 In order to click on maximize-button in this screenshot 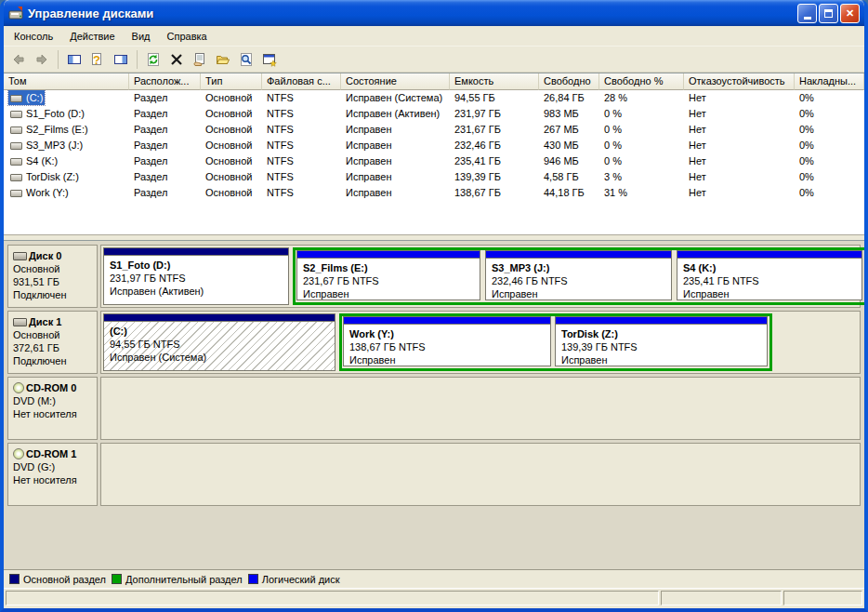, I will do `click(829, 13)`.